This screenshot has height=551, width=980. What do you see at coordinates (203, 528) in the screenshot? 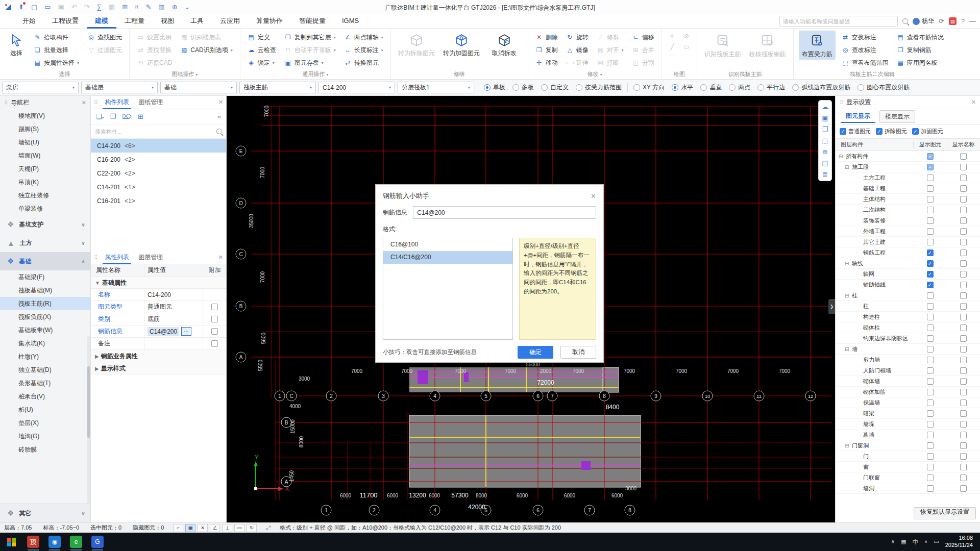
I see `status-tool-icon: ✕` at bounding box center [203, 528].